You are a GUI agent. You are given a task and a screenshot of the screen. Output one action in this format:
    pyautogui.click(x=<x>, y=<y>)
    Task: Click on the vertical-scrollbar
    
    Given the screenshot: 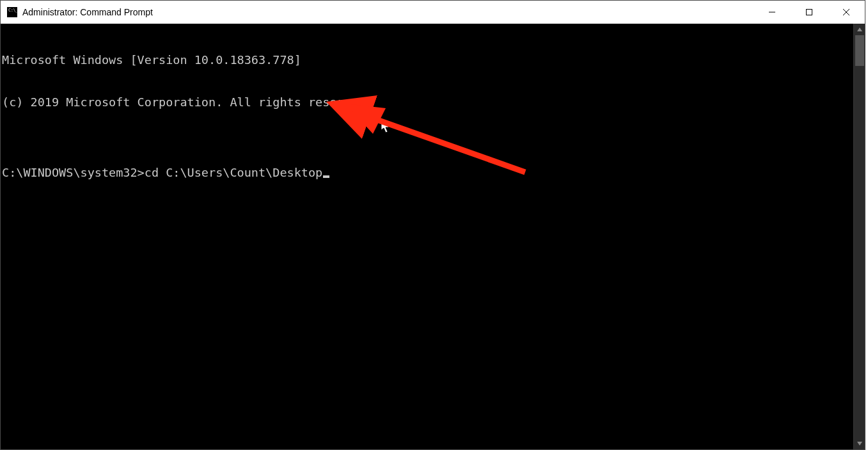 What is the action you would take?
    pyautogui.click(x=859, y=237)
    